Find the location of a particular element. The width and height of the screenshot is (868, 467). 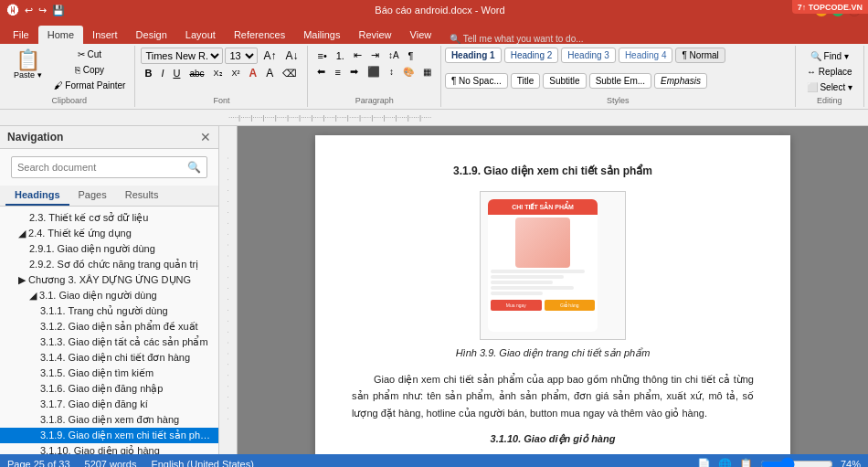

bold-button: B is located at coordinates (148, 73).